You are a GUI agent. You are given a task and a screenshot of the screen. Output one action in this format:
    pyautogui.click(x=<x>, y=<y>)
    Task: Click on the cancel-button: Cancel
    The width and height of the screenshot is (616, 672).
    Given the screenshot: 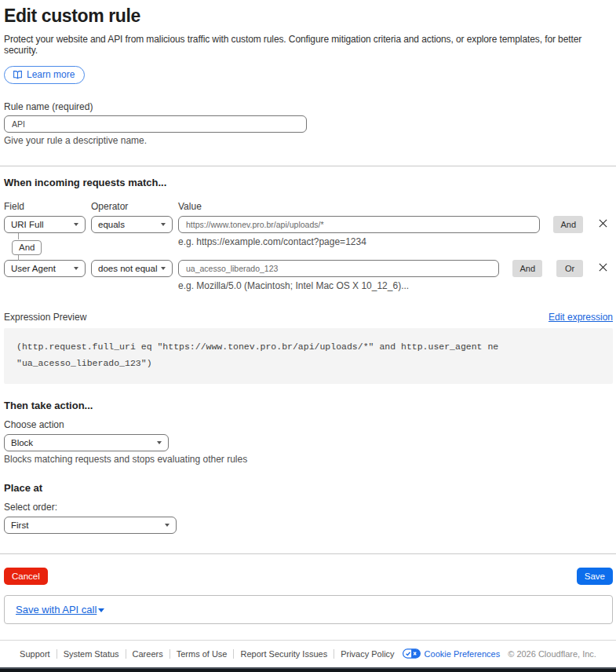 What is the action you would take?
    pyautogui.click(x=26, y=576)
    